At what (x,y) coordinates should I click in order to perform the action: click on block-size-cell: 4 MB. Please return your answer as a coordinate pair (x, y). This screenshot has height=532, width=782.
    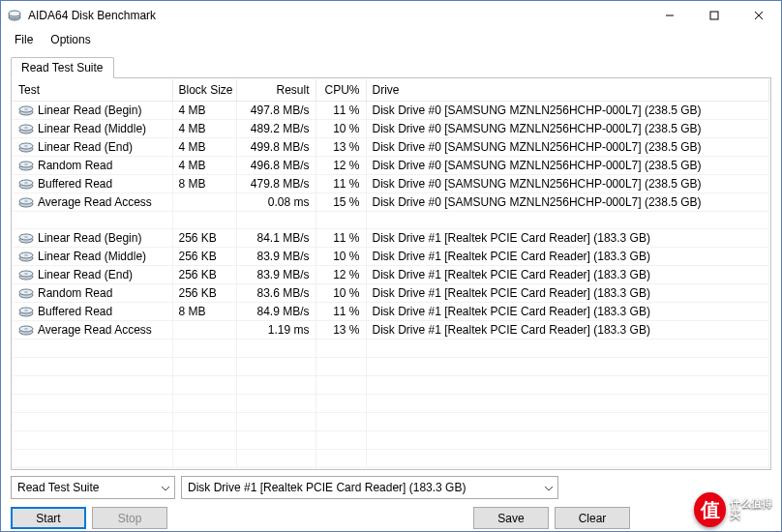
    Looking at the image, I should click on (204, 130).